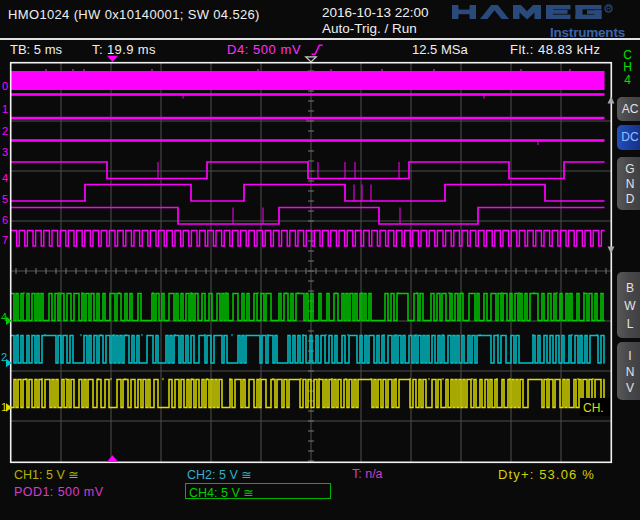 The image size is (640, 520). I want to click on svg-text: 0, so click(5, 86).